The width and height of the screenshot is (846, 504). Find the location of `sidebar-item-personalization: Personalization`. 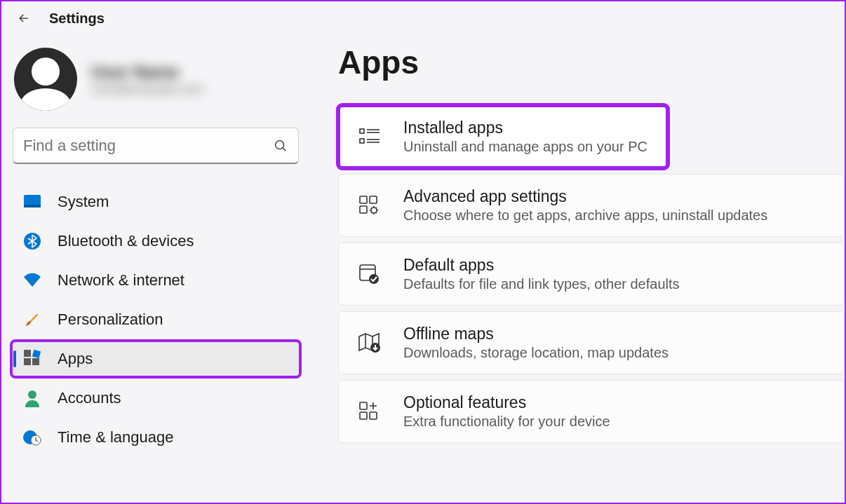

sidebar-item-personalization: Personalization is located at coordinates (156, 320).